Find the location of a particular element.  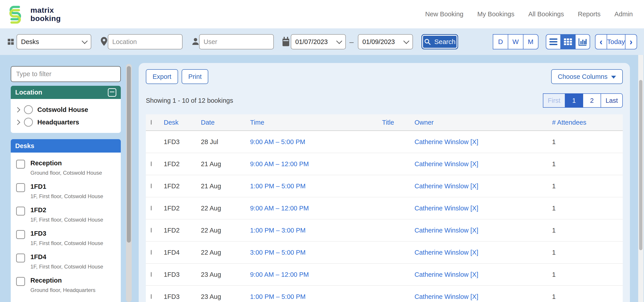

location-tree-item: Cotswold House is located at coordinates (66, 110).